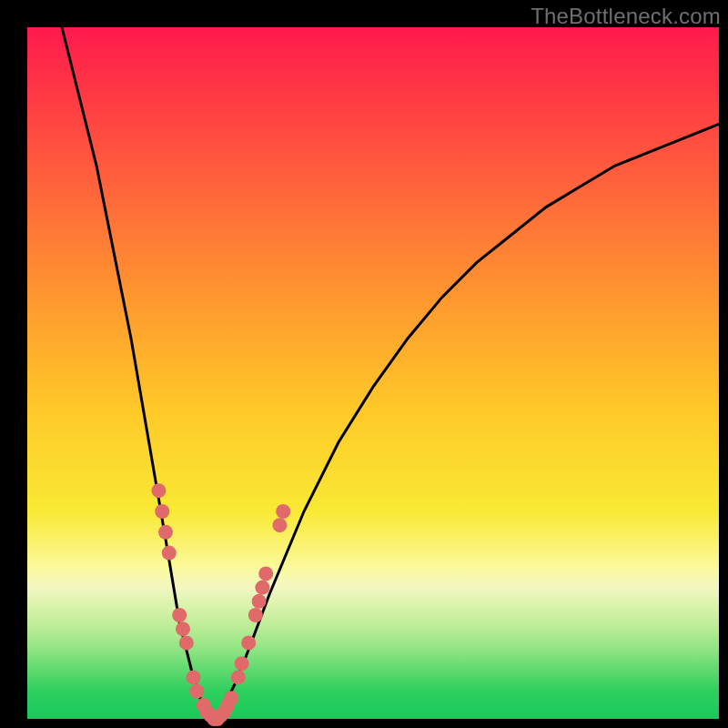  What do you see at coordinates (626, 16) in the screenshot?
I see `watermark-text: TheBottleneck.com` at bounding box center [626, 16].